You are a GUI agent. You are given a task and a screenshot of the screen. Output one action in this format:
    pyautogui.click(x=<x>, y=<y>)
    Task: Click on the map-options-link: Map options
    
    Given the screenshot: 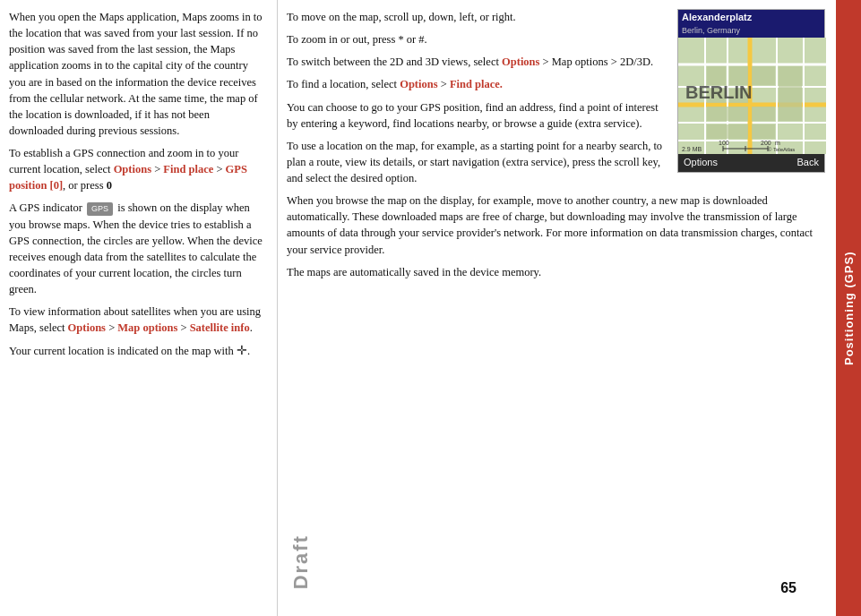 What is the action you would take?
    pyautogui.click(x=147, y=328)
    